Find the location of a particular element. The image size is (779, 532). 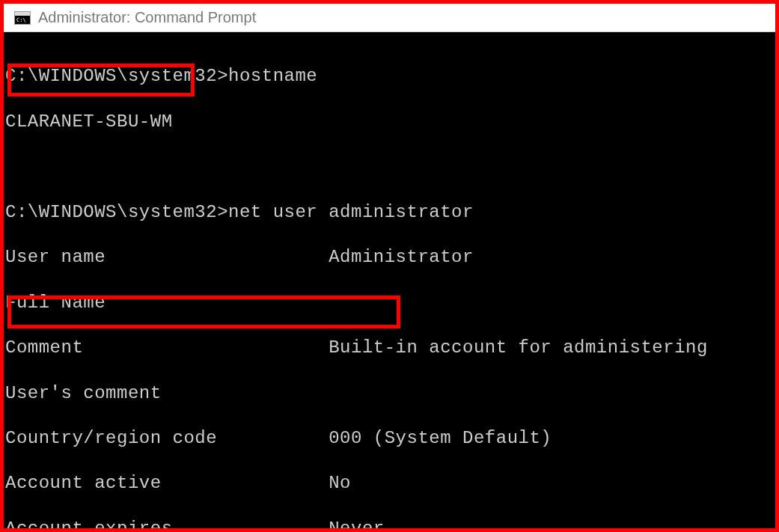

row-comment: Comment Built-in account for administeri… is located at coordinates (389, 348).